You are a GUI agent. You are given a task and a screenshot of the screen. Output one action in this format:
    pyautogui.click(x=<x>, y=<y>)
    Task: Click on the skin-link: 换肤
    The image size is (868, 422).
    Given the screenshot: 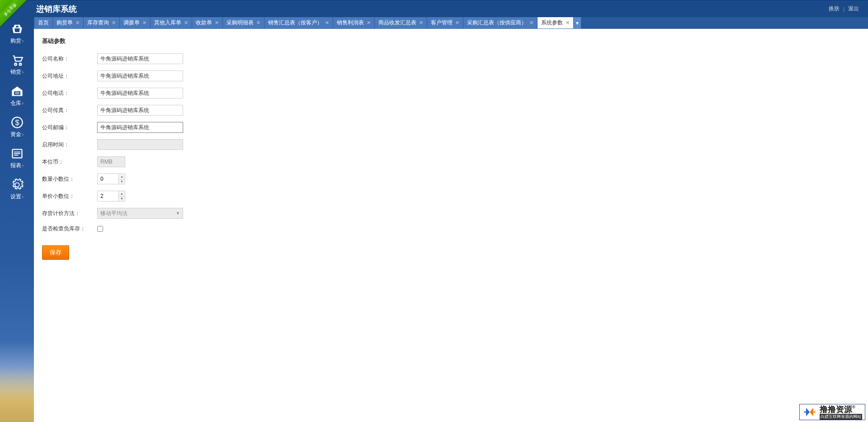 What is the action you would take?
    pyautogui.click(x=834, y=9)
    